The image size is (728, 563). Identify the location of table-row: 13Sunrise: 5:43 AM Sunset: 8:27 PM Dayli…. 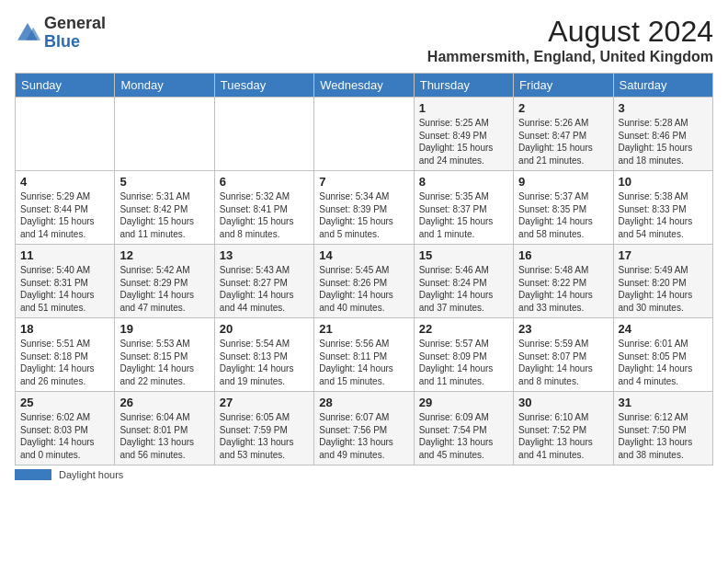
(264, 282).